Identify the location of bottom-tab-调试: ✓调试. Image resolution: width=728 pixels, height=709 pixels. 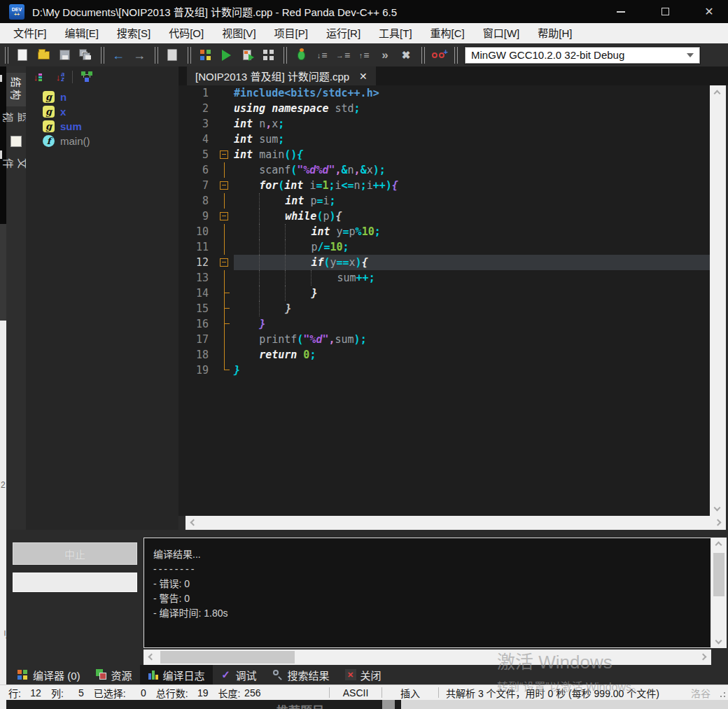
(239, 675).